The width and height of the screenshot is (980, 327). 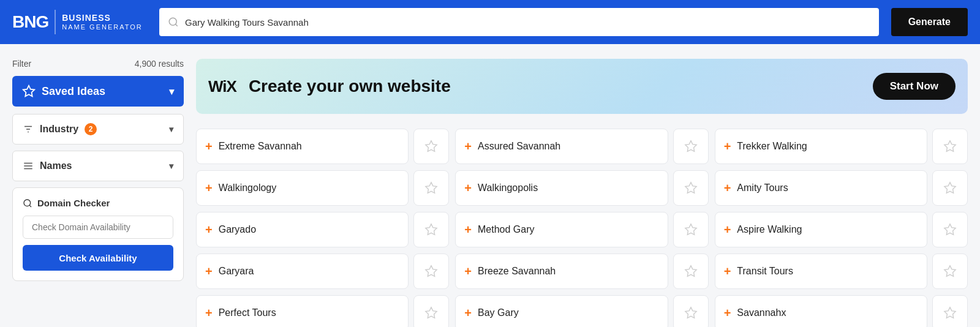 What do you see at coordinates (821, 188) in the screenshot?
I see `name-card: +Amity Tours` at bounding box center [821, 188].